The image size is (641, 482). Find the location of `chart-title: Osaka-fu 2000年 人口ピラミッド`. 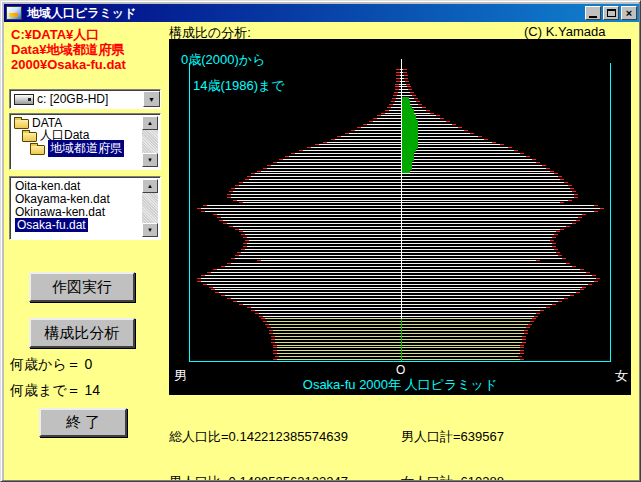

chart-title: Osaka-fu 2000年 人口ピラミッド is located at coordinates (400, 385).